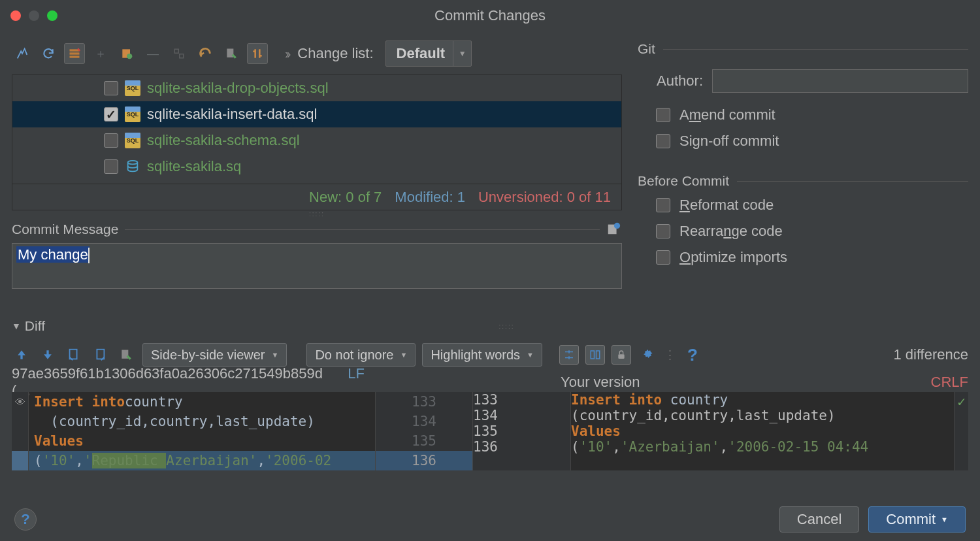 The image size is (980, 541). Describe the element at coordinates (16, 326) in the screenshot. I see `collapse-triangle-icon: ▼` at that location.